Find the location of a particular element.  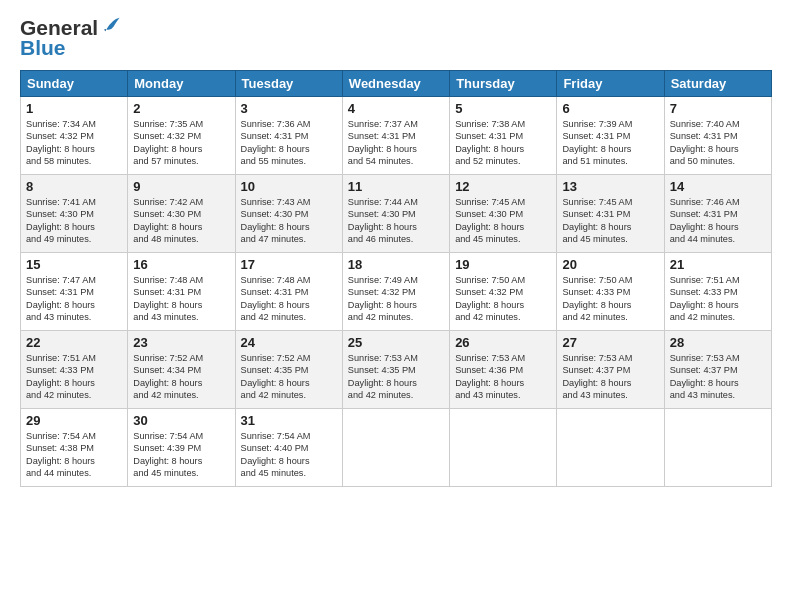

calendar-cell: 13Sunrise: 7:45 AMSunset: 4:31 PMDayligh… is located at coordinates (610, 214).